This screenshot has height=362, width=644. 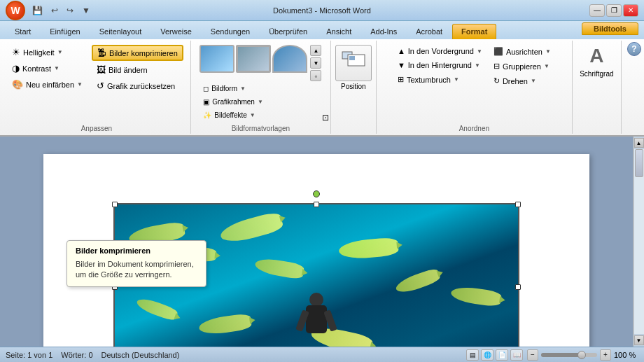 What do you see at coordinates (80, 84) in the screenshot?
I see `neu-einfaerben-arrow: ▼` at bounding box center [80, 84].